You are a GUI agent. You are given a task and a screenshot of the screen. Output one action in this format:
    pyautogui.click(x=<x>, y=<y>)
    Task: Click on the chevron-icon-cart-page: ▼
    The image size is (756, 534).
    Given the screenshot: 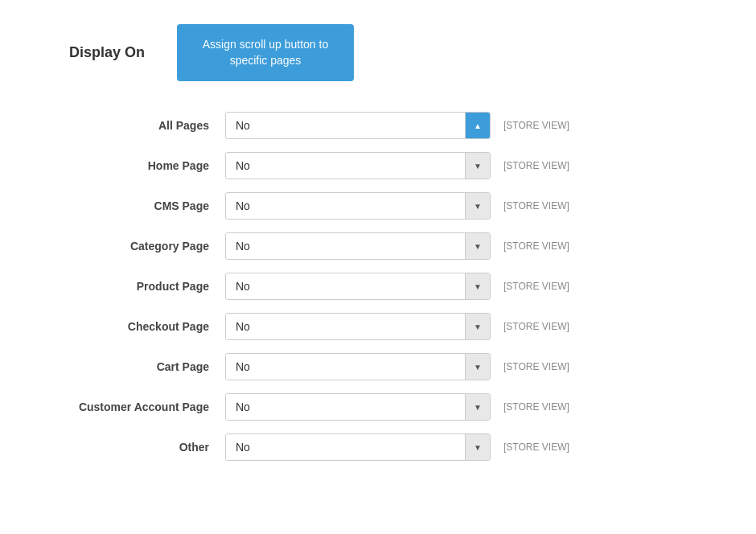 What is the action you would take?
    pyautogui.click(x=478, y=367)
    